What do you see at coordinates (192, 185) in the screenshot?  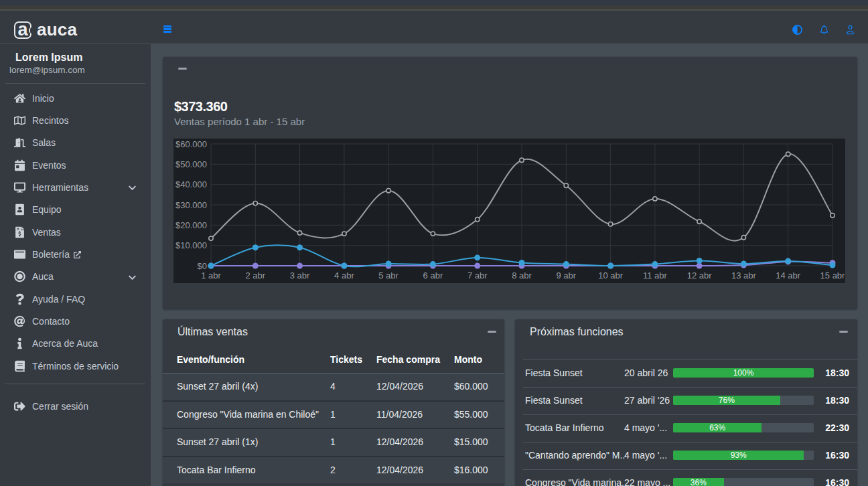 I see `svg-text: $40.000` at bounding box center [192, 185].